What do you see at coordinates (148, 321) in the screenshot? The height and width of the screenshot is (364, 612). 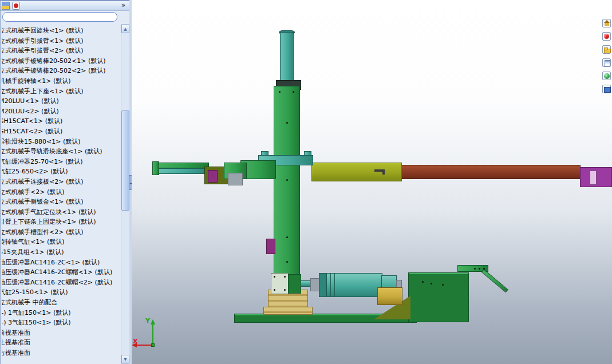 I see `triad-y-label: Y` at bounding box center [148, 321].